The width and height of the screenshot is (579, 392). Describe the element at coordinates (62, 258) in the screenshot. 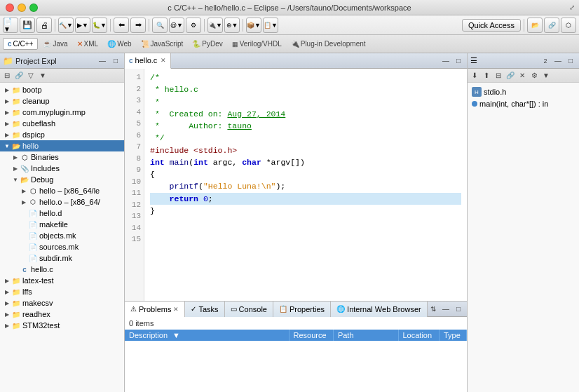

I see `tree-item-subdir: 📄 subdir.mk` at that location.